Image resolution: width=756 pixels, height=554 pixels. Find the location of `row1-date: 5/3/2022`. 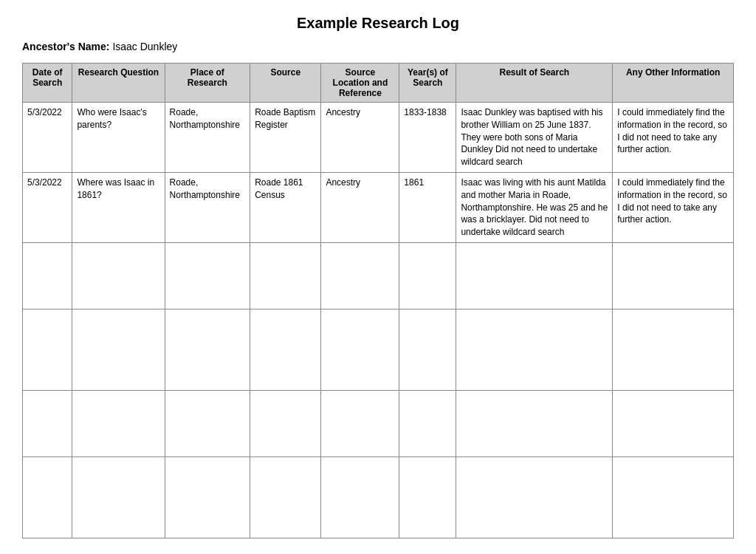

row1-date: 5/3/2022 is located at coordinates (47, 137).